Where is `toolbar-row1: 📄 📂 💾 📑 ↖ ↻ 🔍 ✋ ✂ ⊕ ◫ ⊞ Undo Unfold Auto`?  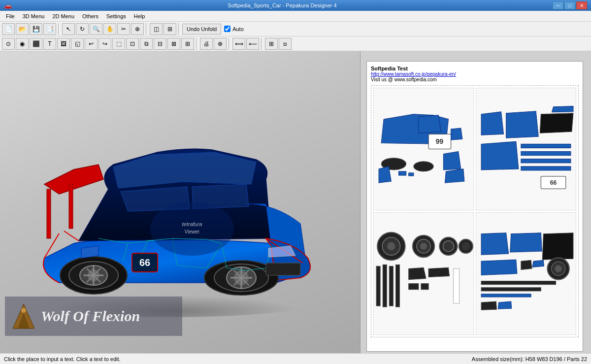 toolbar-row1: 📄 📂 💾 📑 ↖ ↻ 🔍 ✋ ✂ ⊕ ◫ ⊞ Undo Unfold Auto is located at coordinates (296, 29).